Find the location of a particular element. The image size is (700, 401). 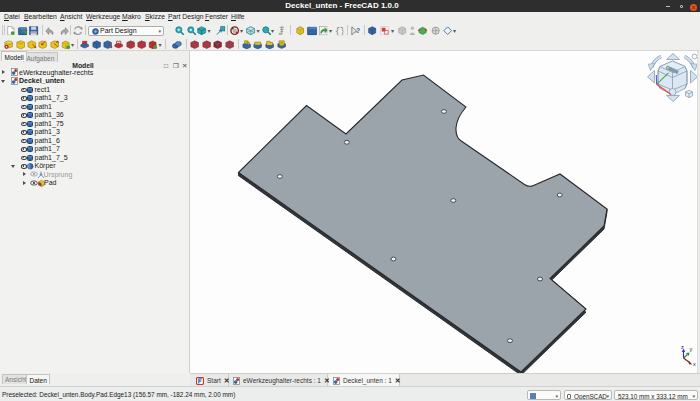

svg-text: y is located at coordinates (692, 349).